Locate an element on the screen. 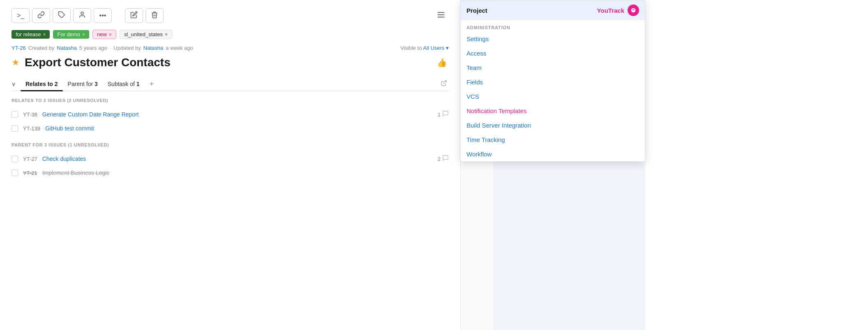 Image resolution: width=868 pixels, height=330 pixels. created-by-link: Natasha is located at coordinates (67, 48).